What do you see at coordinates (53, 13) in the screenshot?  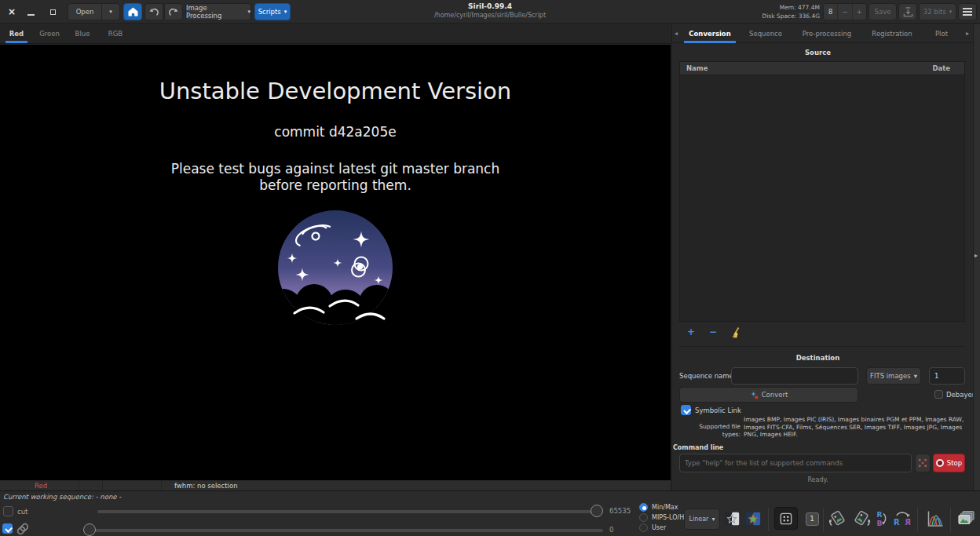 I see `maximize-icon` at bounding box center [53, 13].